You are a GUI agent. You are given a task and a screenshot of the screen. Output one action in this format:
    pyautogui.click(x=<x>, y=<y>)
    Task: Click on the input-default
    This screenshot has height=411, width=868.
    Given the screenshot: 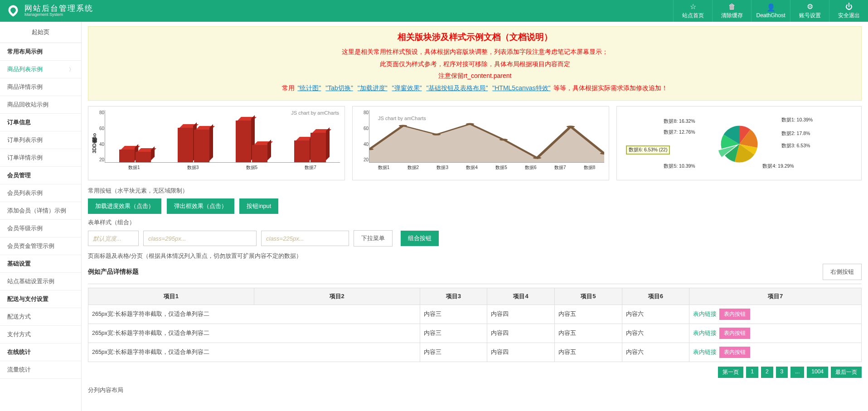 What is the action you would take?
    pyautogui.click(x=113, y=238)
    